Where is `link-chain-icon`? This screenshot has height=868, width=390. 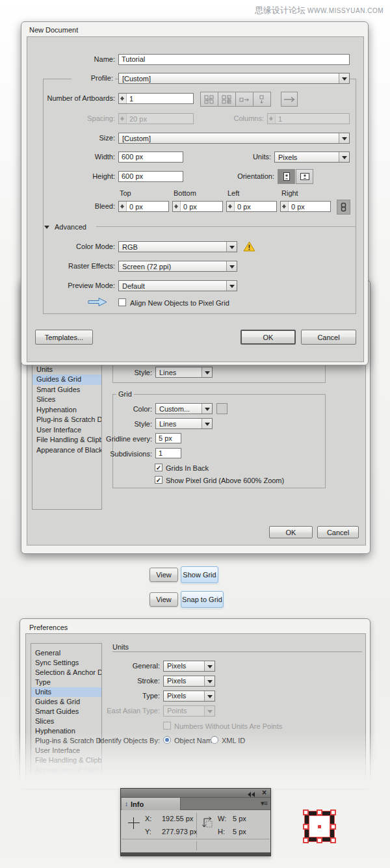 link-chain-icon is located at coordinates (343, 207).